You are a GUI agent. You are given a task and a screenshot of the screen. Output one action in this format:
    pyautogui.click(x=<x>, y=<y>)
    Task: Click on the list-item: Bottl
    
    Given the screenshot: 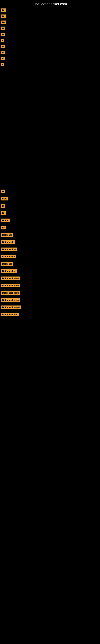 What is the action you would take?
    pyautogui.click(x=50, y=198)
    